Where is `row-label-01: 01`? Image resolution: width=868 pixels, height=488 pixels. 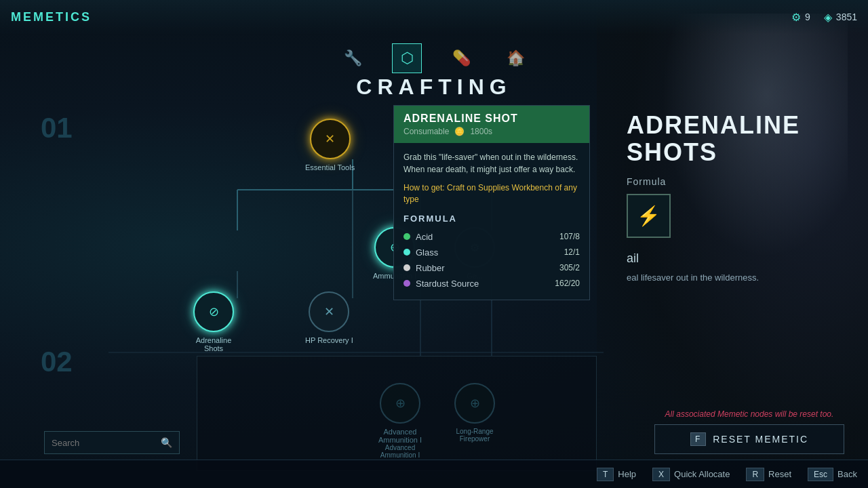 row-label-01: 01 is located at coordinates (57, 128).